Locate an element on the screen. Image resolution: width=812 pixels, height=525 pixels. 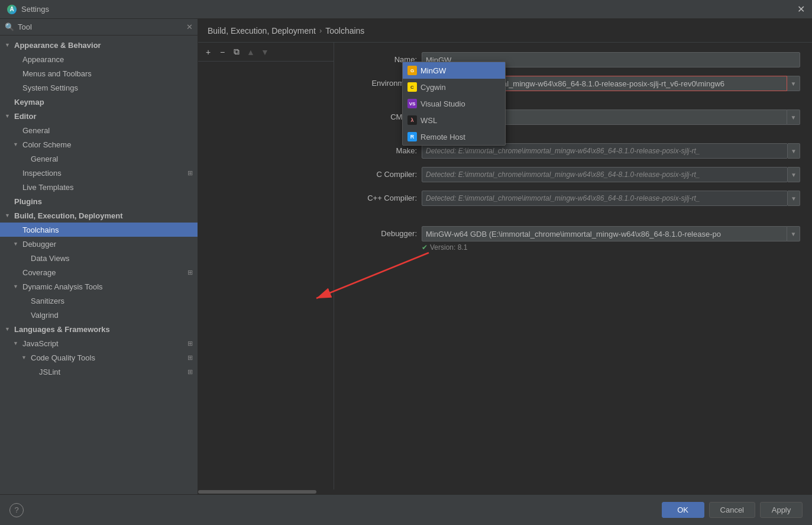
sidebar-item-languages-frameworks: ▼ Languages & Frameworks is located at coordinates (99, 329).